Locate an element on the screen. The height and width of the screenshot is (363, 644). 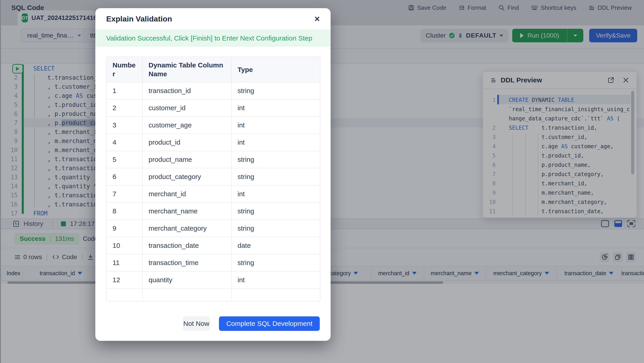
table-row: 1transaction_idstring is located at coordinates (214, 91).